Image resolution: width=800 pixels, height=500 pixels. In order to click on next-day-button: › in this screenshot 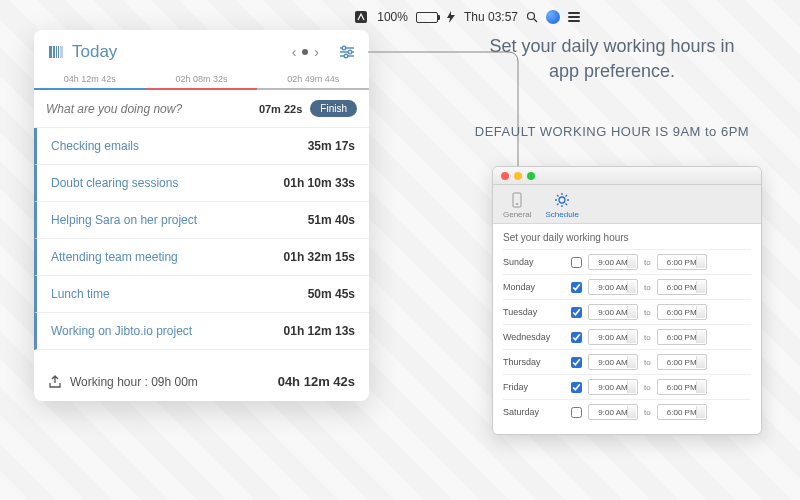, I will do `click(316, 52)`.